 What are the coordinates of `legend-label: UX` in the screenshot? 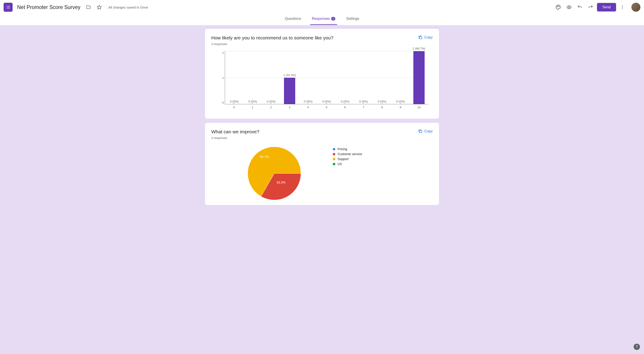 It's located at (340, 164).